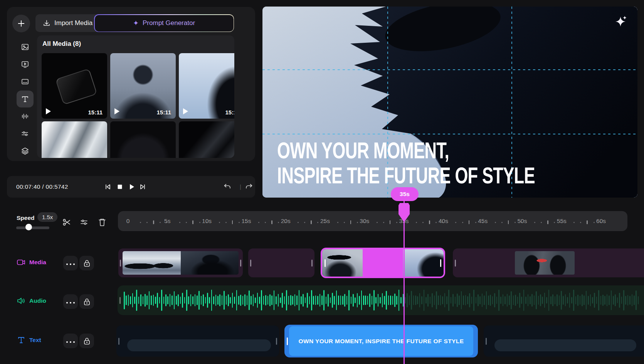 The height and width of the screenshot is (364, 644). Describe the element at coordinates (87, 341) in the screenshot. I see `text-track-lock-button` at that location.